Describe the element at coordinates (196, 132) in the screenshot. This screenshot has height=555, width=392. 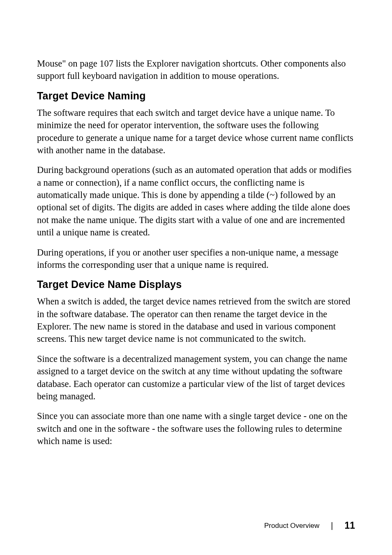
I see `section1-paragraph-1: The software requires that each switch a…` at that location.